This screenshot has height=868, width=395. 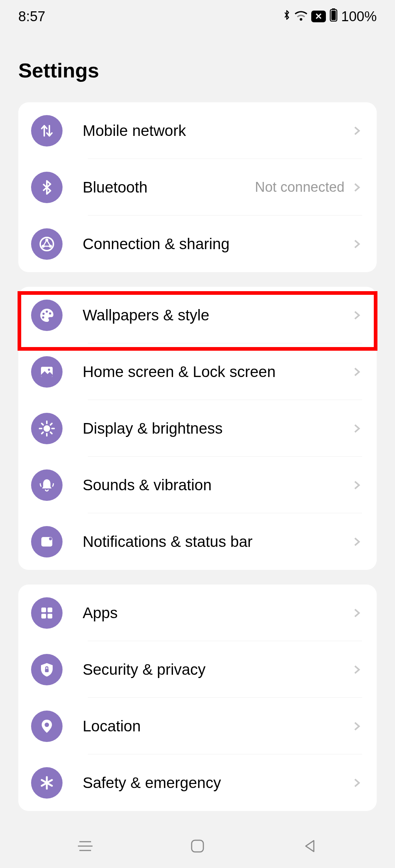 What do you see at coordinates (198, 372) in the screenshot?
I see `settings-row-home-lock-screen: Home screen & Lock screen` at bounding box center [198, 372].